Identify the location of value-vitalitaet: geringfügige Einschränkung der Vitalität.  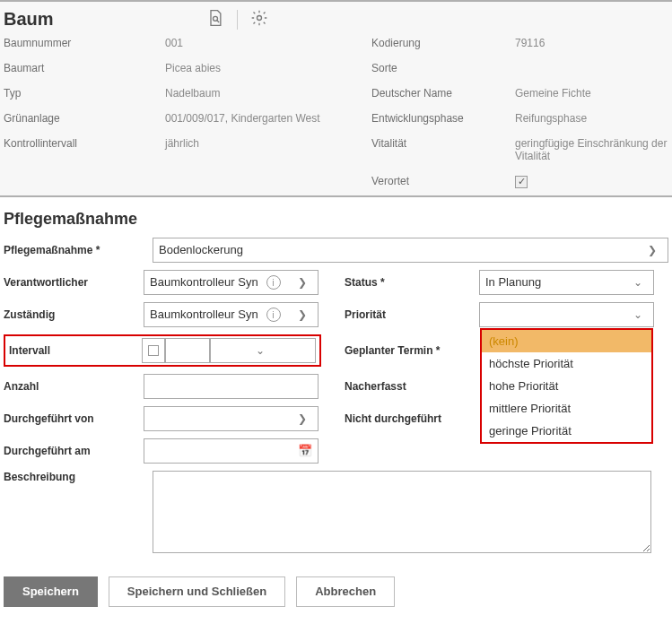
(591, 150).